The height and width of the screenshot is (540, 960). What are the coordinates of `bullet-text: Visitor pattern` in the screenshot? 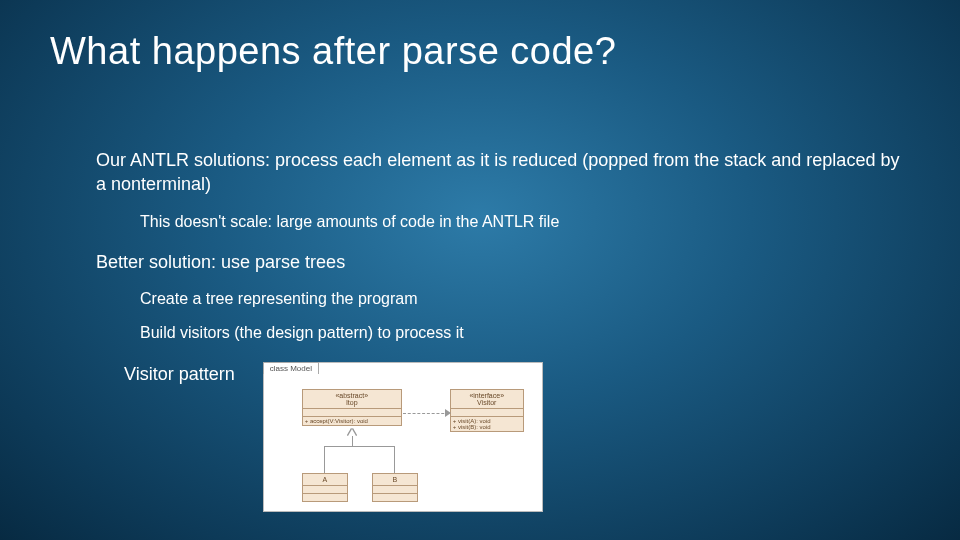 It's located at (180, 374).